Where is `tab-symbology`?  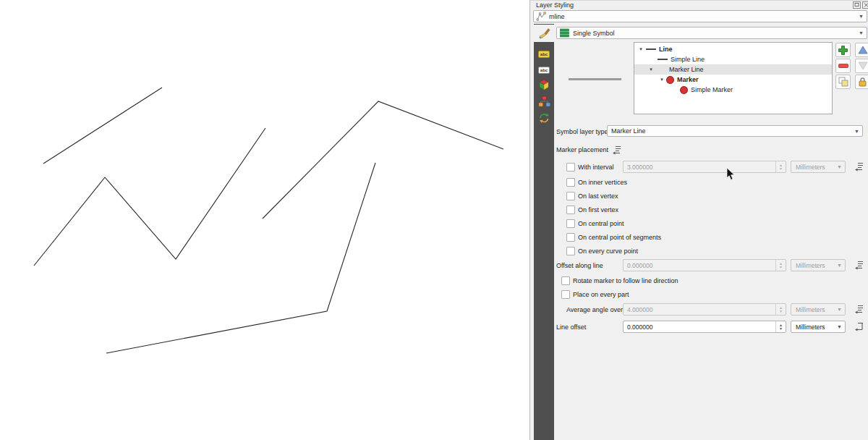 tab-symbology is located at coordinates (544, 33).